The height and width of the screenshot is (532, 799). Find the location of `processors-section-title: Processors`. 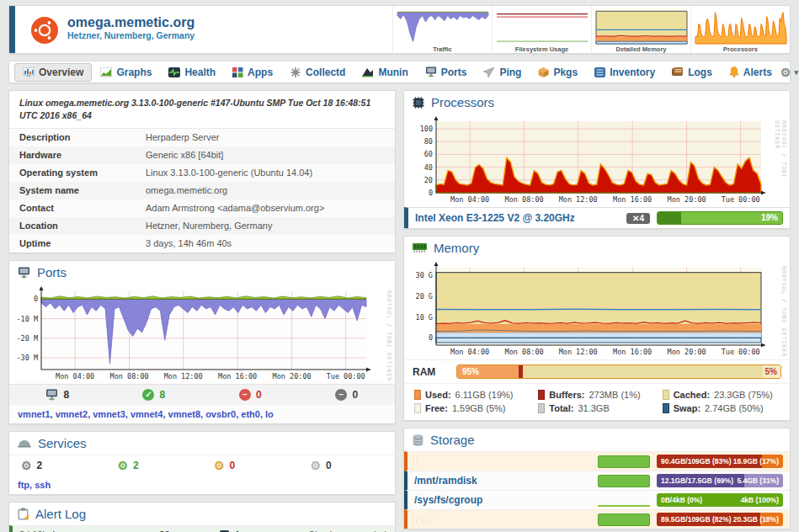

processors-section-title: Processors is located at coordinates (463, 103).